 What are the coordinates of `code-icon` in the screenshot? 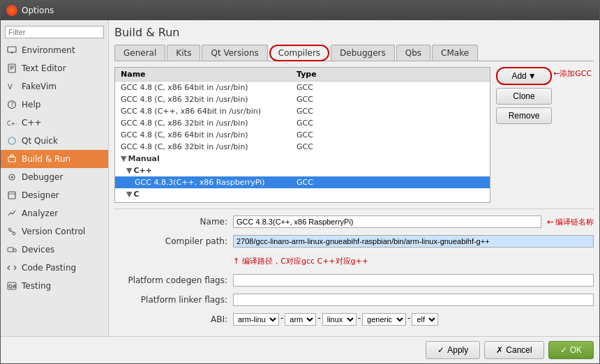 It's located at (12, 268).